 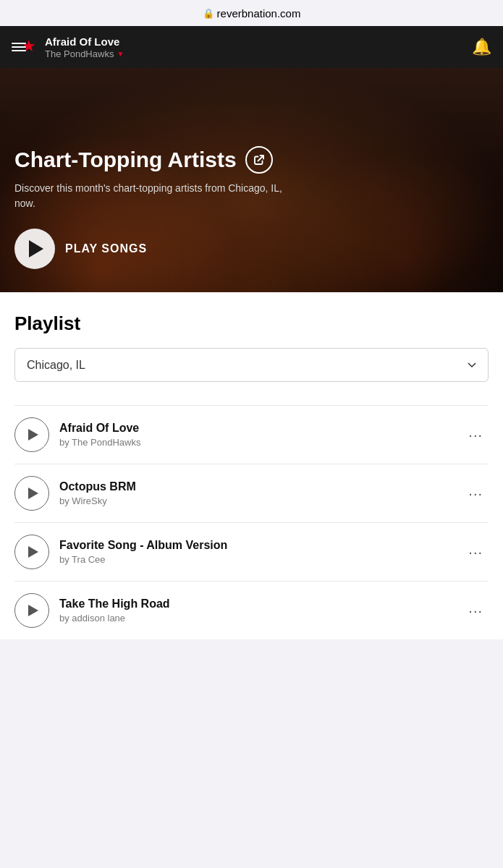 What do you see at coordinates (475, 435) in the screenshot?
I see `song-more-button-0: ···` at bounding box center [475, 435].